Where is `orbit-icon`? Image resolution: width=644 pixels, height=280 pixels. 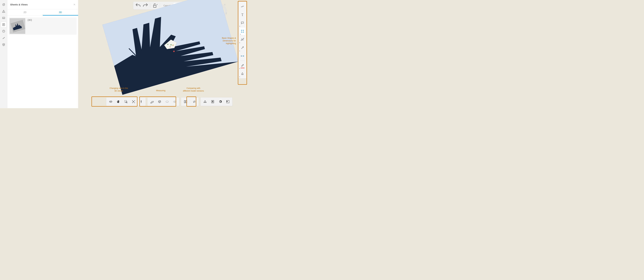 orbit-icon is located at coordinates (110, 102).